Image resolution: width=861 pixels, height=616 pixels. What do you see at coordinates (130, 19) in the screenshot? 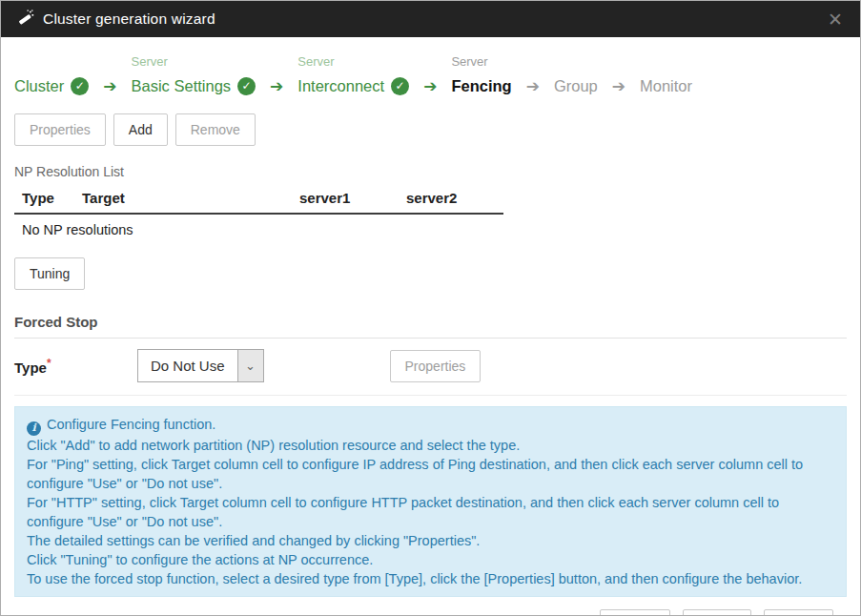
I see `window-title: Cluster generation wizard` at bounding box center [130, 19].